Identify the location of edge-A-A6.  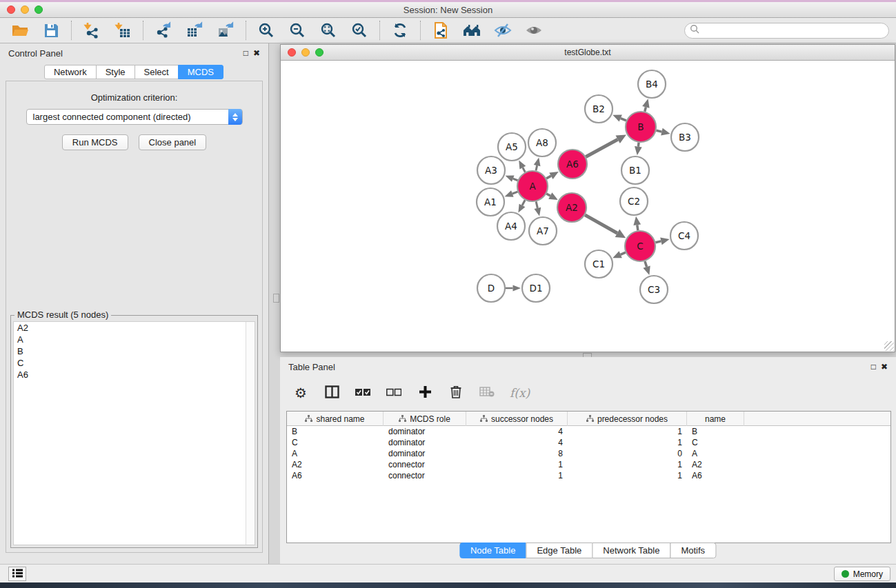
(549, 177).